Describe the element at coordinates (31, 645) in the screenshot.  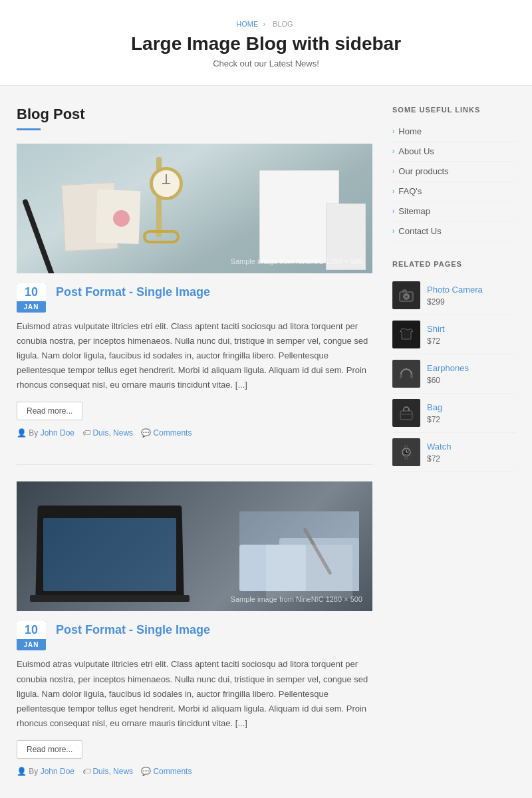
I see `date-month-2: JAN` at that location.